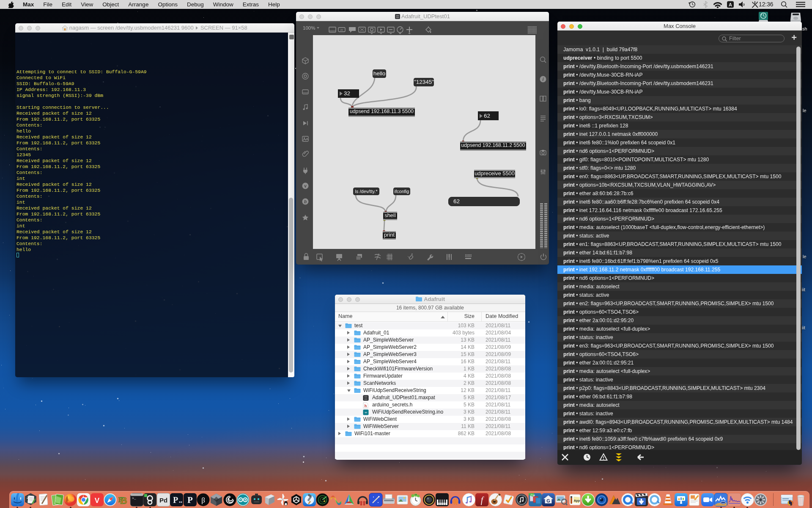 The height and width of the screenshot is (508, 812). Describe the element at coordinates (342, 30) in the screenshot. I see `svg-text: m` at that location.